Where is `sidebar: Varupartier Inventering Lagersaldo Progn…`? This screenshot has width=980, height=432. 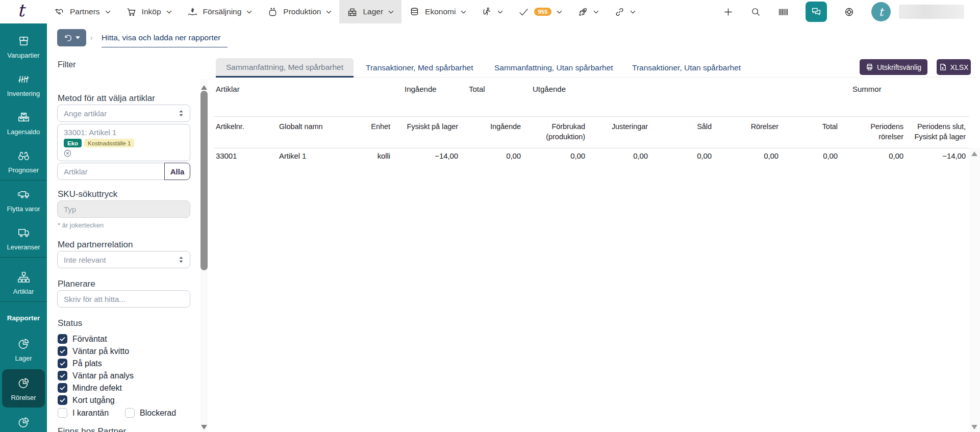
sidebar: Varupartier Inventering Lagersaldo Progn… is located at coordinates (23, 227).